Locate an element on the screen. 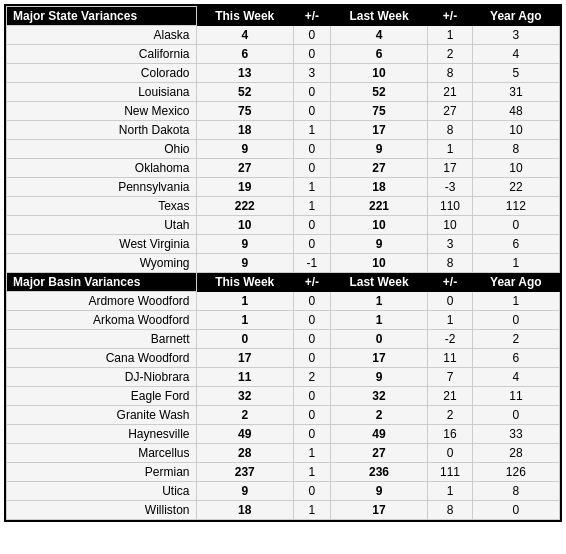  table-row: West Virginia90936 is located at coordinates (284, 244).